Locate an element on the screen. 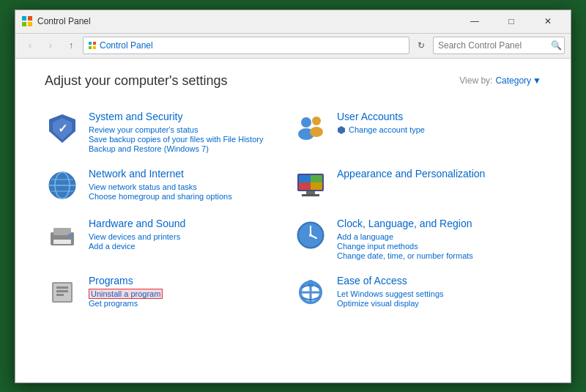 The image size is (586, 392). hardware-link1: View devices and printers is located at coordinates (188, 237).